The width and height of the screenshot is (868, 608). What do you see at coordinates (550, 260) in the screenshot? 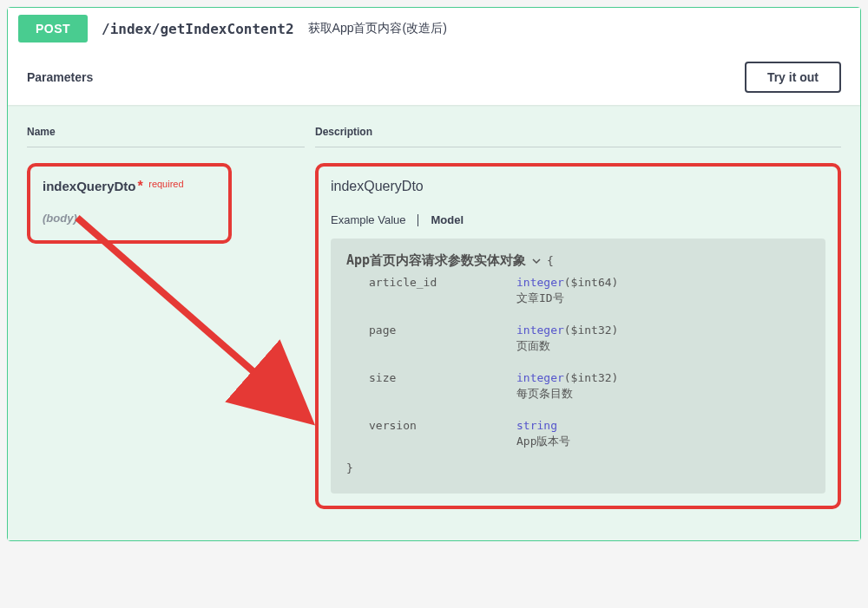
I see `model-open-brace: {` at bounding box center [550, 260].